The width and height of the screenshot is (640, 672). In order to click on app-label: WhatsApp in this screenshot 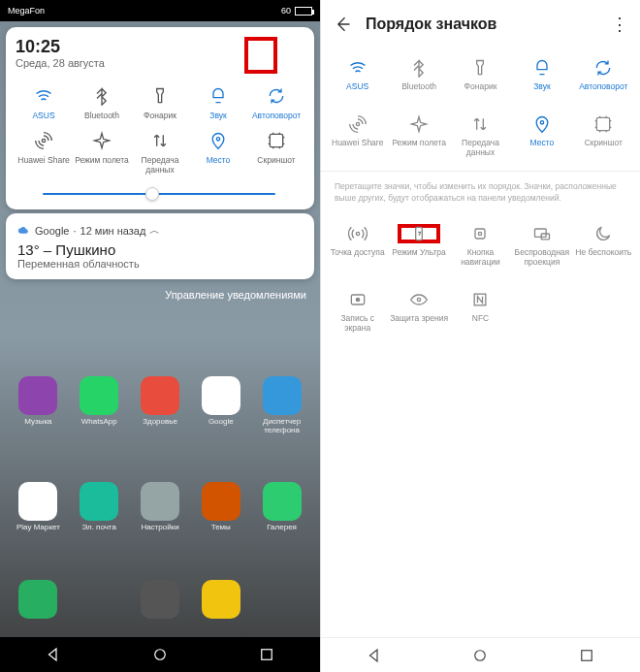, I will do `click(99, 421)`.